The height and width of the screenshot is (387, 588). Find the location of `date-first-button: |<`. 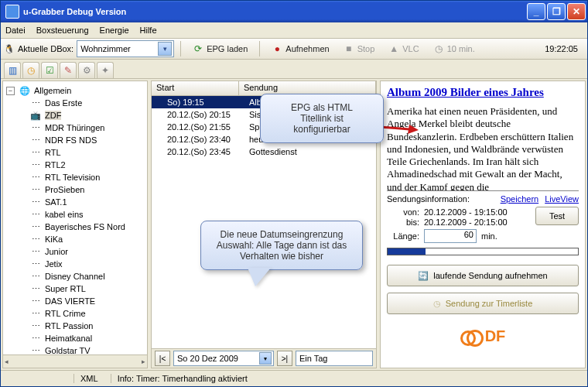

date-first-button: |< is located at coordinates (162, 358).